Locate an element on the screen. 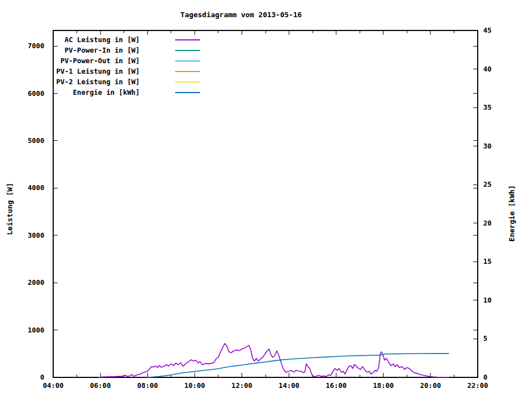 This screenshot has width=532, height=399. x-tick-label: 20:00 is located at coordinates (431, 386).